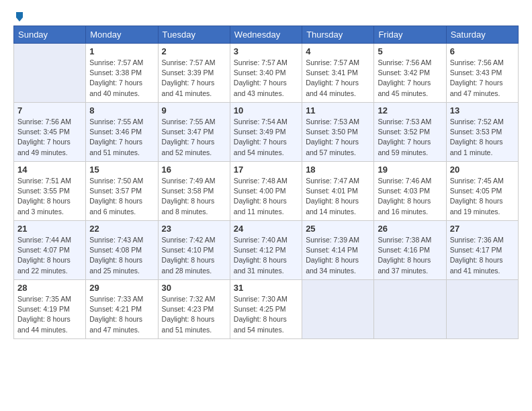  I want to click on calendar-week-row: 21Sunrise: 7:44 AM Sunset: 4:07 PM Dayli…, so click(266, 250).